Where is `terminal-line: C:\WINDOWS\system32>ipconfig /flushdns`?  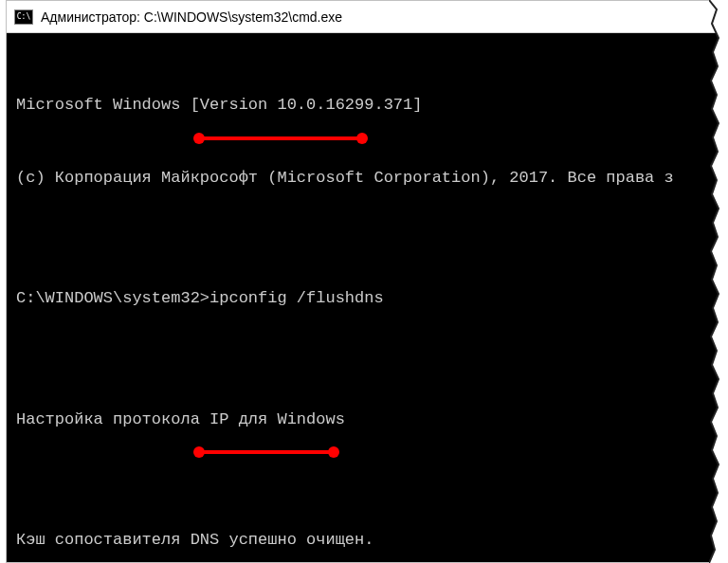 terminal-line: C:\WINDOWS\system32>ipconfig /flushdns is located at coordinates (366, 299).